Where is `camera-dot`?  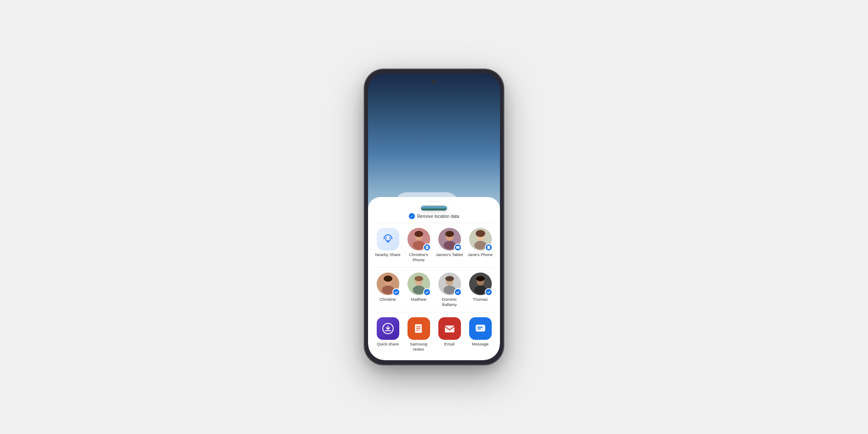
camera-dot is located at coordinates (434, 82).